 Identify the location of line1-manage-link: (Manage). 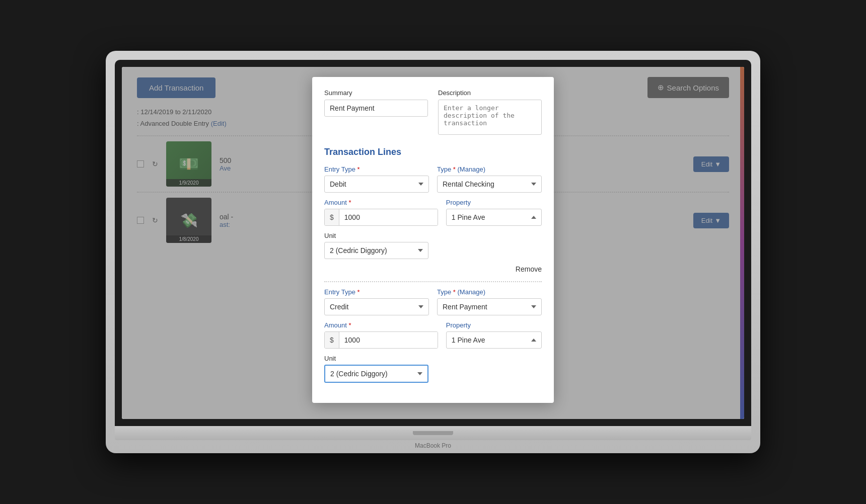
(472, 169).